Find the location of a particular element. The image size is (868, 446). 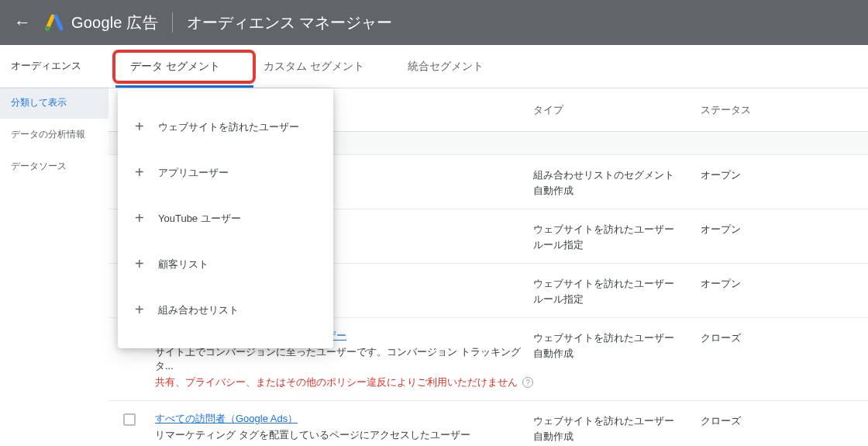

tab-data-segments: データ セグメント is located at coordinates (175, 67).